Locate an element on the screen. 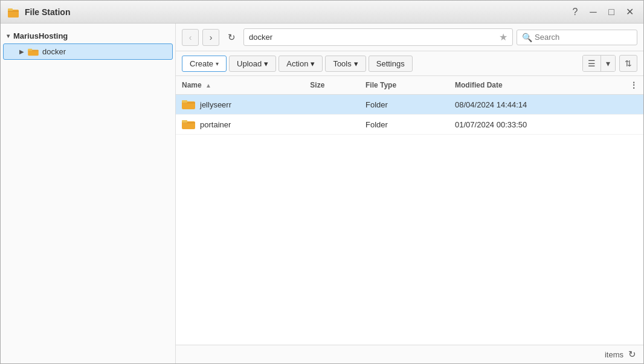 The image size is (644, 364). file-table-body: jellyseerr Folder 08/04/2024 14:44:14 po… is located at coordinates (410, 115).